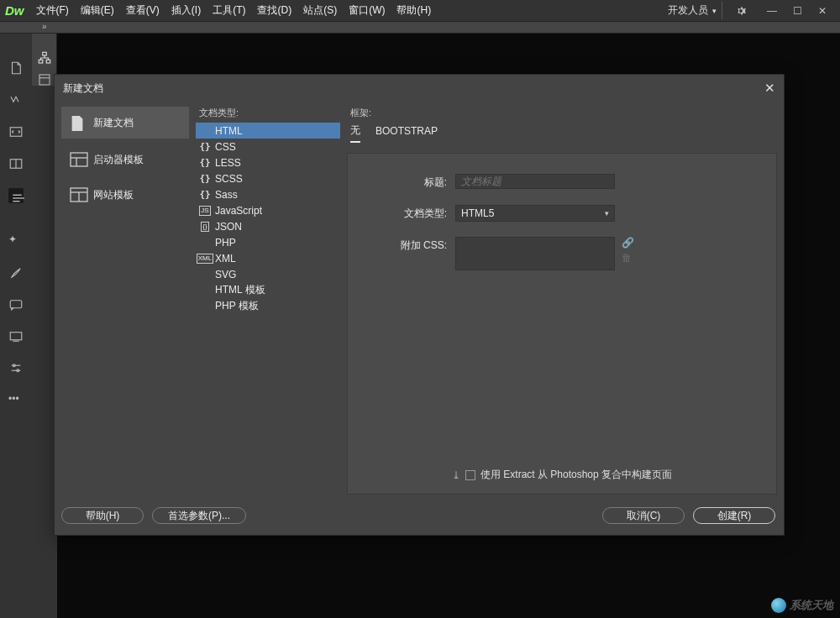 This screenshot has width=840, height=618. Describe the element at coordinates (225, 147) in the screenshot. I see `doctype-label: CSS` at that location.